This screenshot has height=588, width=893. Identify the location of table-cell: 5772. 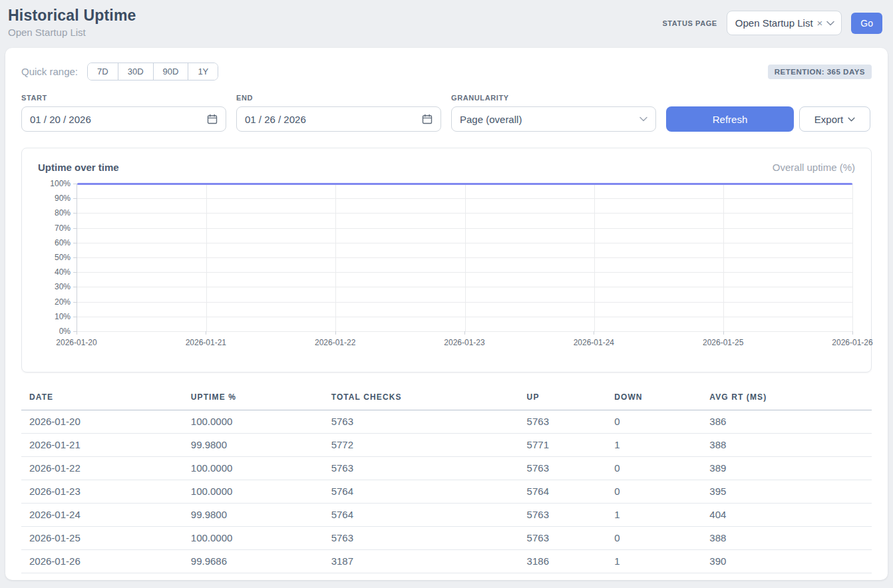
(421, 446).